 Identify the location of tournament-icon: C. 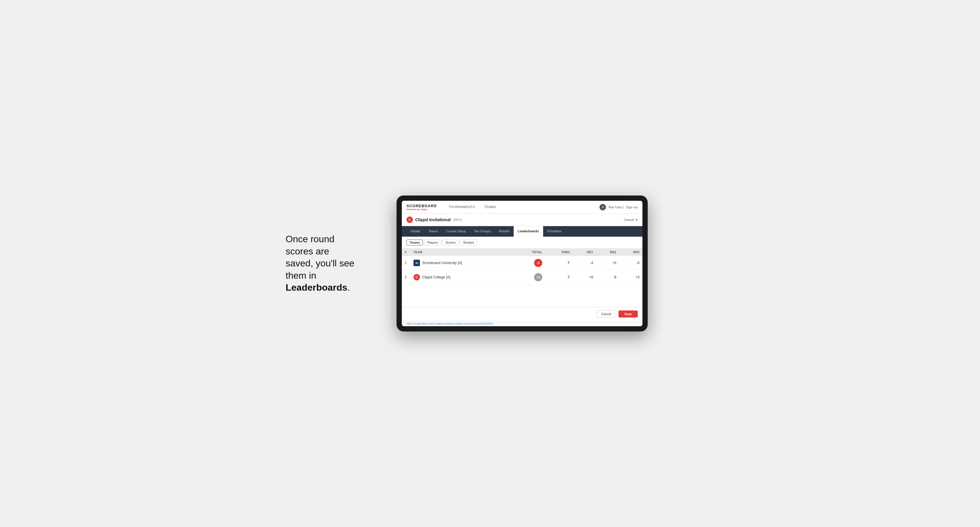
(409, 220).